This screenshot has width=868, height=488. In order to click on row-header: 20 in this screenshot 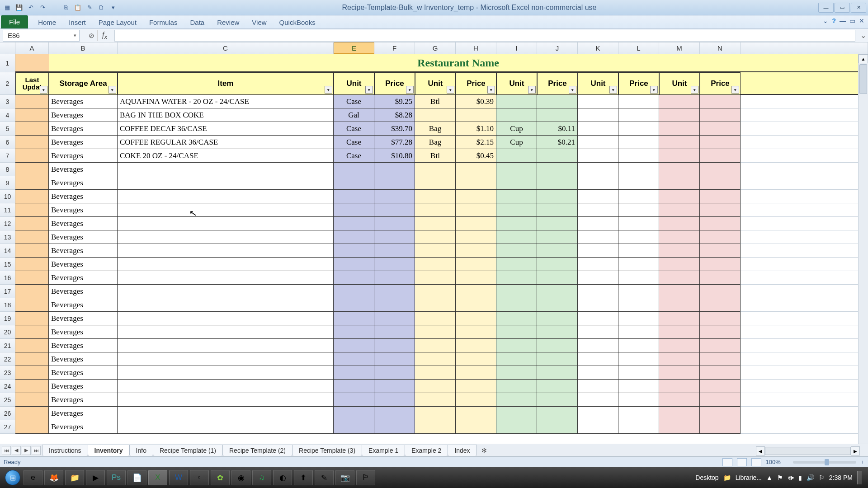, I will do `click(8, 332)`.